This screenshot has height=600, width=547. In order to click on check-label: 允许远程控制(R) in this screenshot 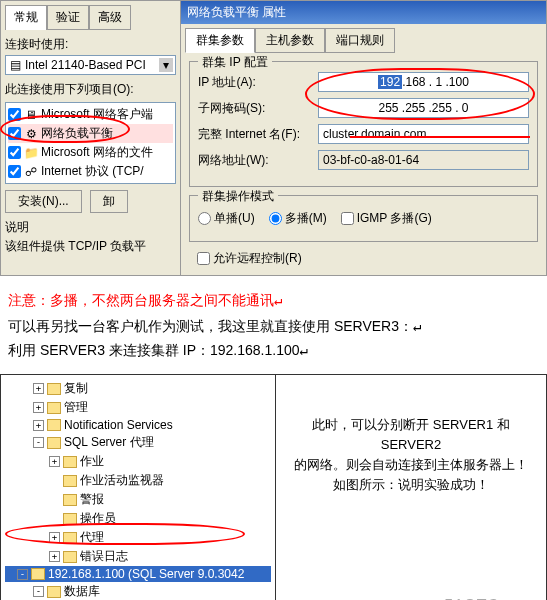, I will do `click(258, 258)`.